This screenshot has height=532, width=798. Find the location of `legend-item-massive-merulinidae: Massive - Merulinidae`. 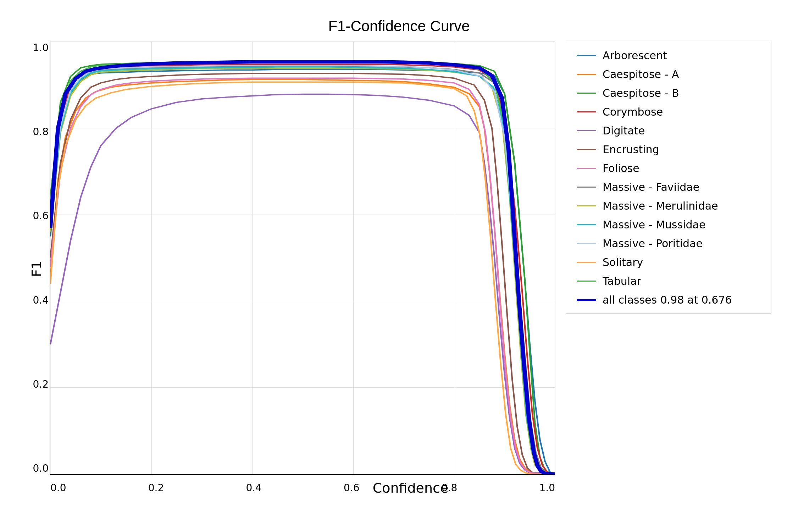

legend-item-massive-merulinidae: Massive - Merulinidae is located at coordinates (669, 206).